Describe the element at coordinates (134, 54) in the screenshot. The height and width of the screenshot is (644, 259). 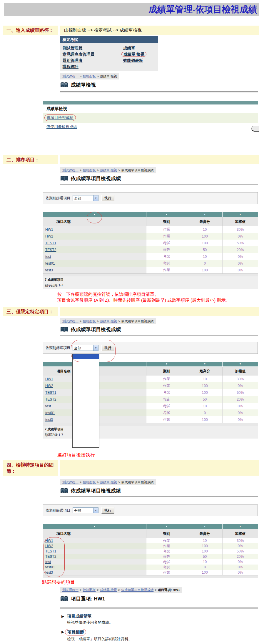
I see `menu-item-link: 成績單 檢視` at that location.